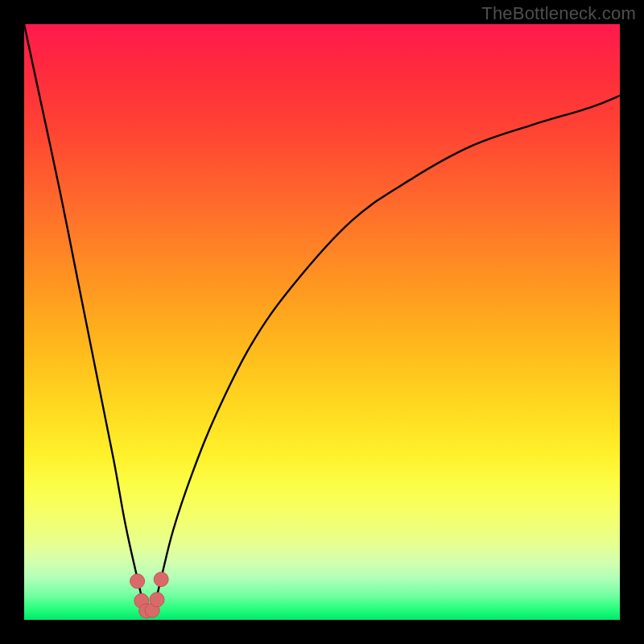 This screenshot has width=644, height=644. I want to click on watermark-text: TheBottleneck.com, so click(559, 14).